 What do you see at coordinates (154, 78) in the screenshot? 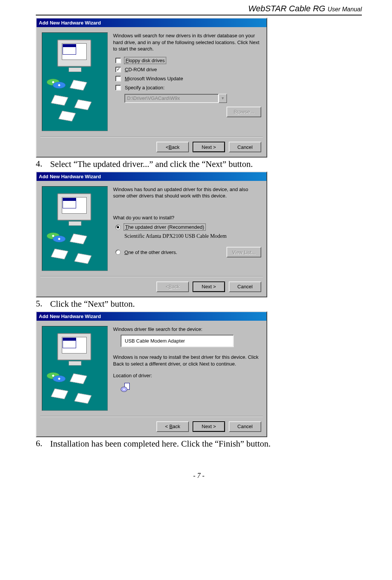
I see `msupdate-label: Microsoft Windows Update` at bounding box center [154, 78].